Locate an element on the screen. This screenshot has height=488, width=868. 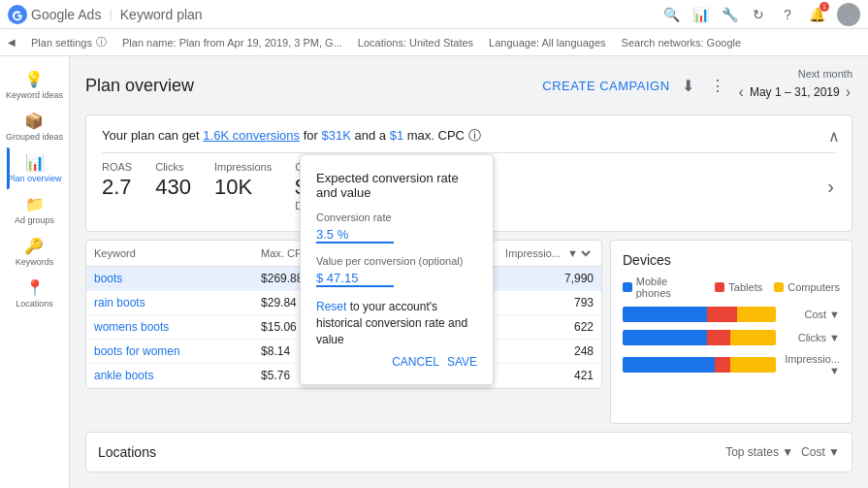
more-options-button: ⋮ is located at coordinates (718, 85).